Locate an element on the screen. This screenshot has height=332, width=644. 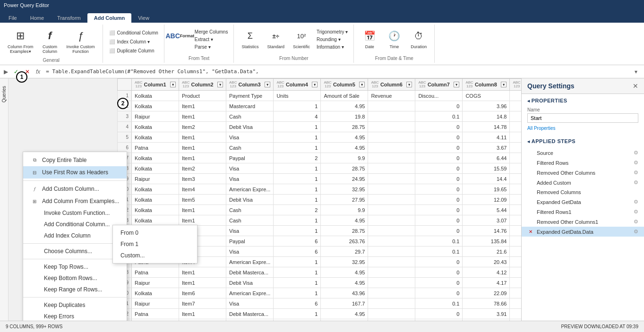
table-row: 19RaipurItem1Debit Visa14.9504.17 is located at coordinates (319, 283).